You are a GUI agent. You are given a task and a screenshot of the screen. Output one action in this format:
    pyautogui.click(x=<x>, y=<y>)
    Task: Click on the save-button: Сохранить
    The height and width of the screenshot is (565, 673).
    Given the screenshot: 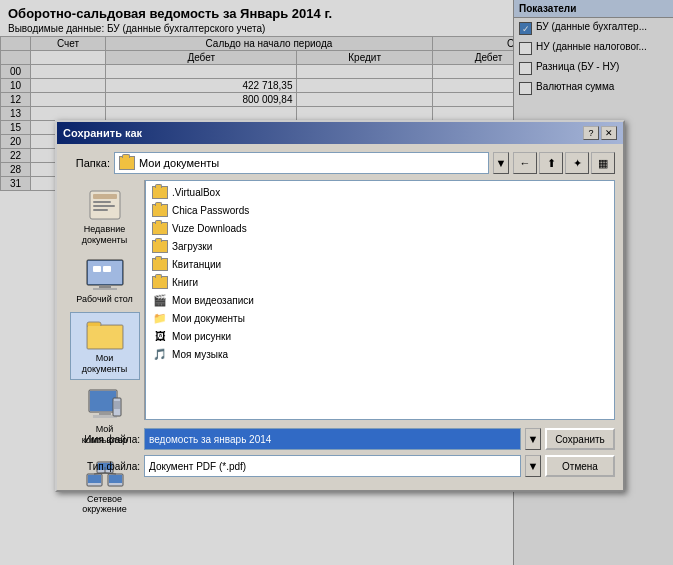 What is the action you would take?
    pyautogui.click(x=580, y=439)
    